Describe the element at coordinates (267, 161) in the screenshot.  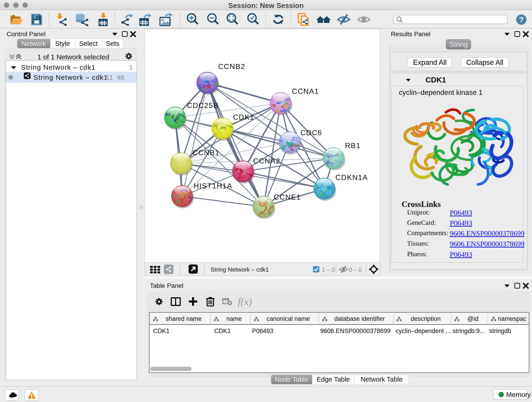
I see `svg-text: CCNA2` at that location.